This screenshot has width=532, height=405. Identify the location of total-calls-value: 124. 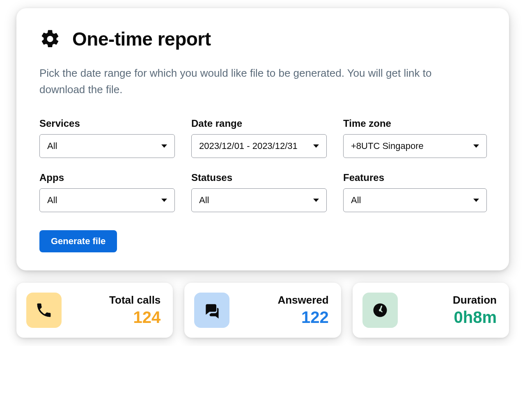
(147, 318).